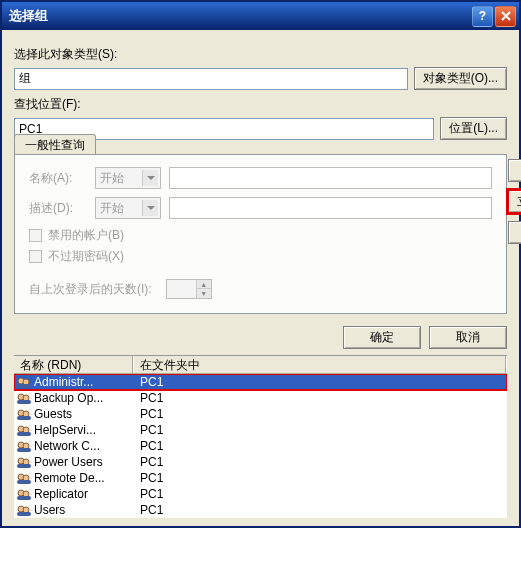 The image size is (521, 586). What do you see at coordinates (58, 178) in the screenshot?
I see `name-label: 名称(A):` at bounding box center [58, 178].